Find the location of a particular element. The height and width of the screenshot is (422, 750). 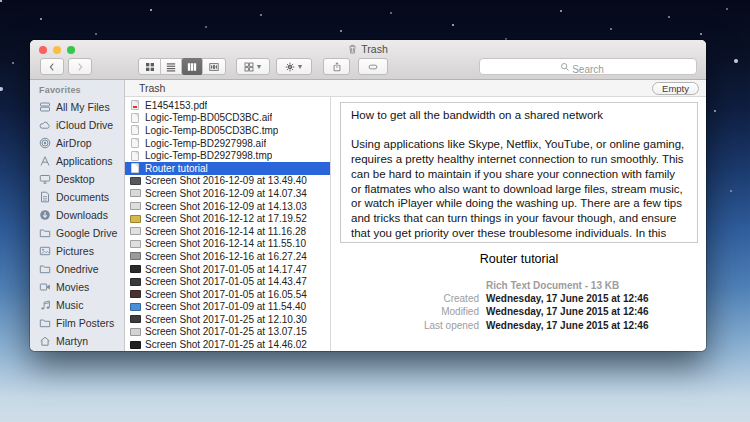

movies-icon is located at coordinates (45, 287).